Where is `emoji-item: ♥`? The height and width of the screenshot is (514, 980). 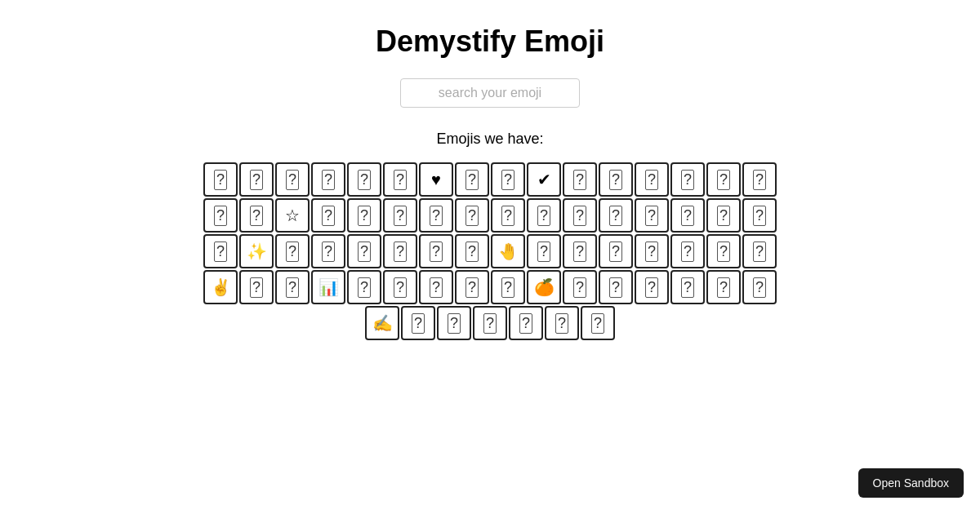
emoji-item: ♥ is located at coordinates (436, 179).